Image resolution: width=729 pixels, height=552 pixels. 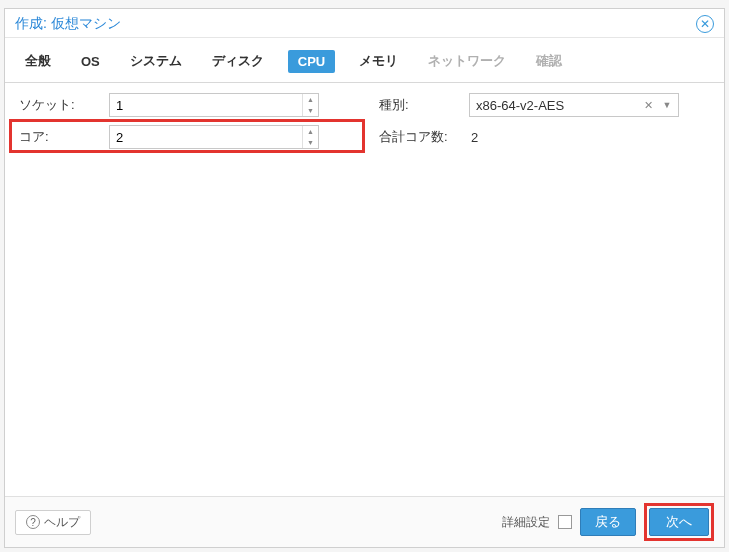 I want to click on dialog-title: 作成: 仮想マシン, so click(x=68, y=24).